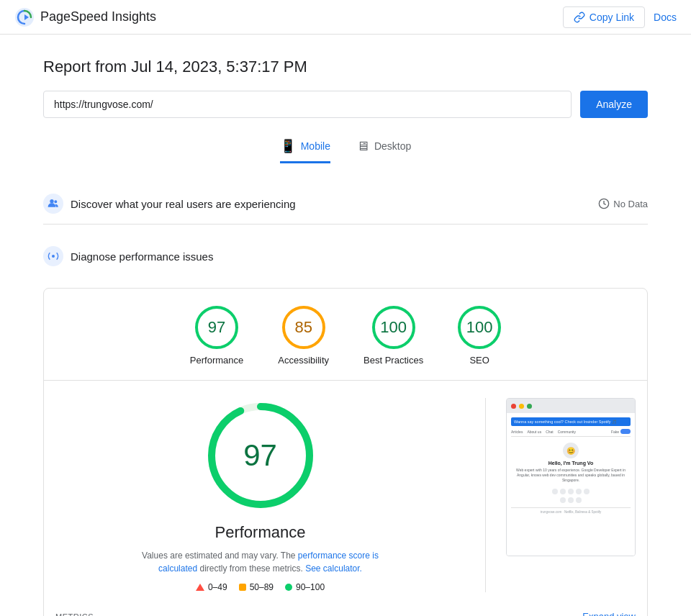 Image resolution: width=691 pixels, height=616 pixels. What do you see at coordinates (534, 432) in the screenshot?
I see `preview-nav-about: About us` at bounding box center [534, 432].